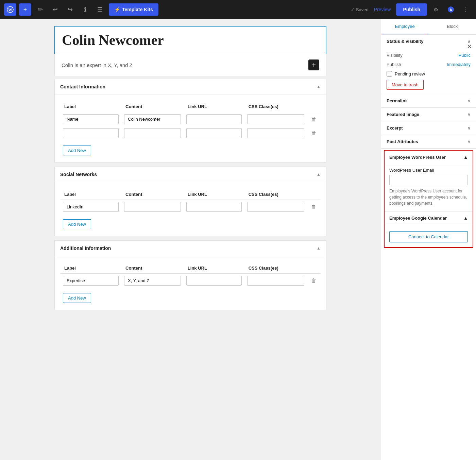 This screenshot has width=476, height=460. I want to click on list-view-button: ☰, so click(100, 10).